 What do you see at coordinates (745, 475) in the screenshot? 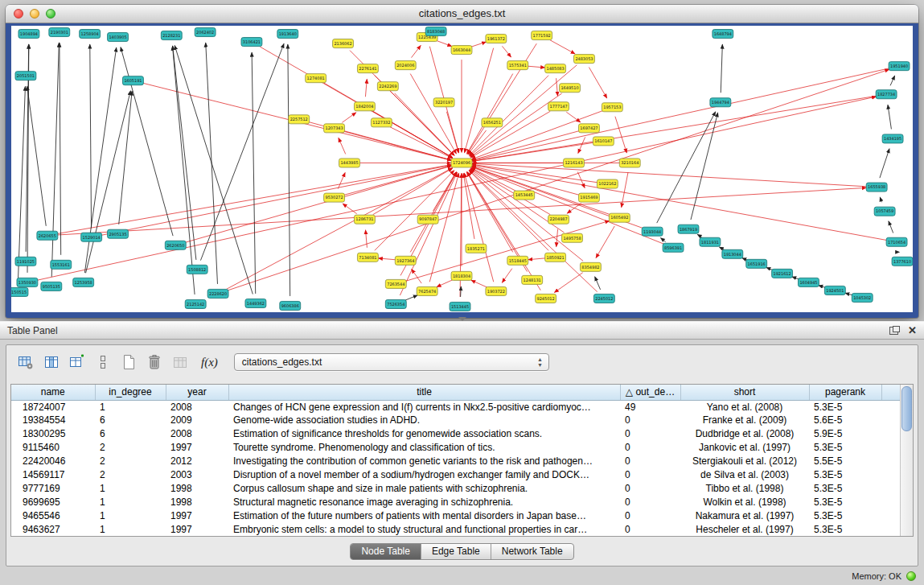
I see `table-cell: de Silva et al. (2003)` at bounding box center [745, 475].